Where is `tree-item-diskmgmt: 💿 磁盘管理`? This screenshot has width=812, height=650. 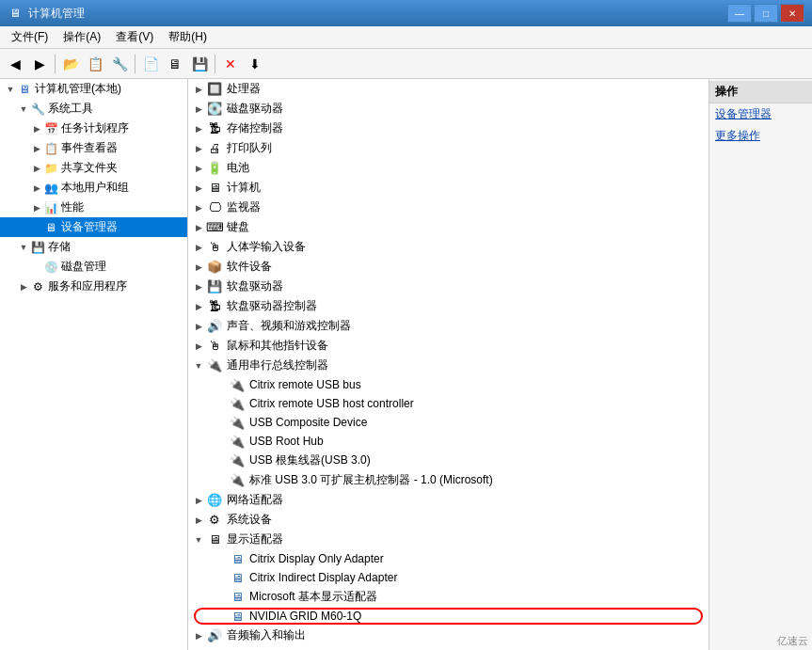
tree-item-diskmgmt: 💿 磁盘管理 is located at coordinates (94, 267).